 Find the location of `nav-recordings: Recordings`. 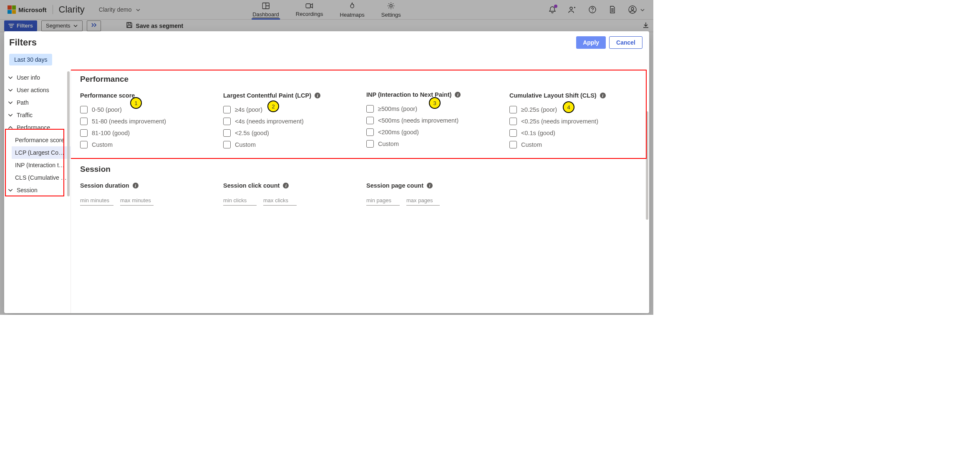

nav-recordings: Recordings is located at coordinates (310, 10).